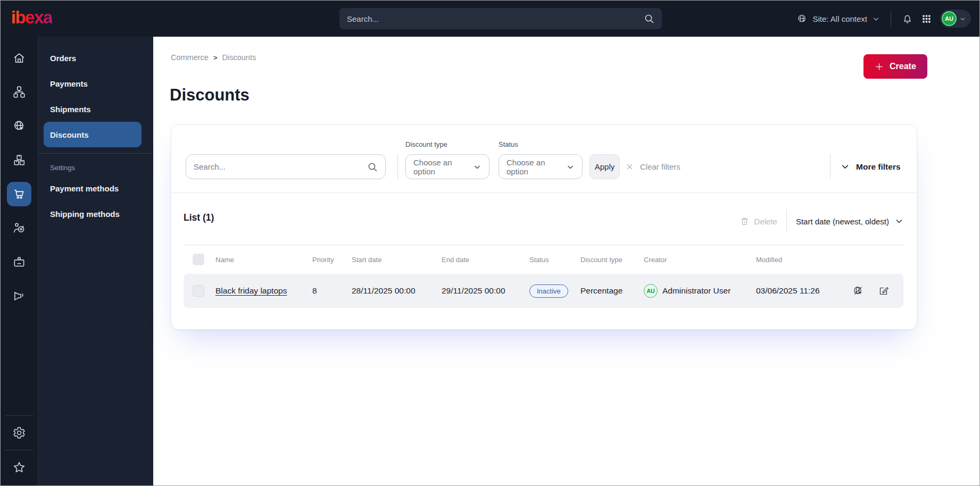  Describe the element at coordinates (509, 145) in the screenshot. I see `status-label: Status` at that location.